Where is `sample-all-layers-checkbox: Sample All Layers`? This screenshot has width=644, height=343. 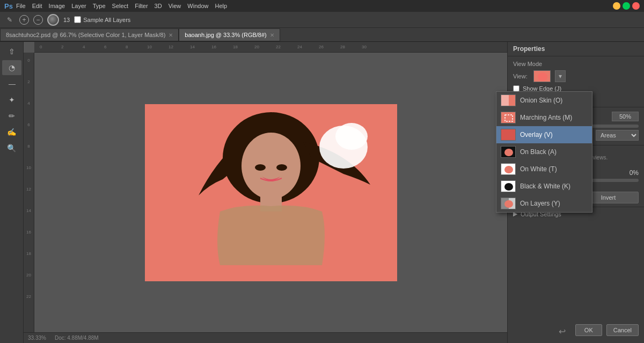 sample-all-layers-checkbox: Sample All Layers is located at coordinates (102, 19).